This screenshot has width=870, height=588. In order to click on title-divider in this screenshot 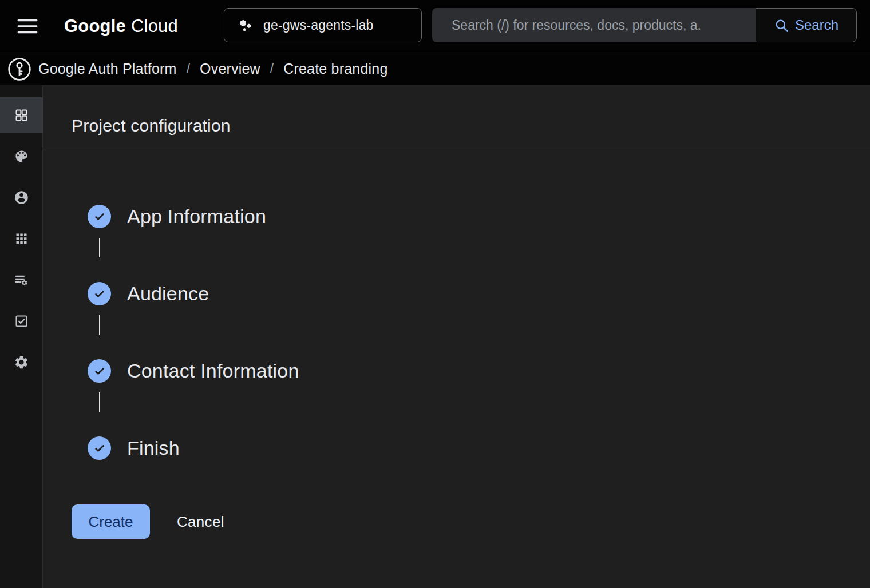, I will do `click(457, 149)`.